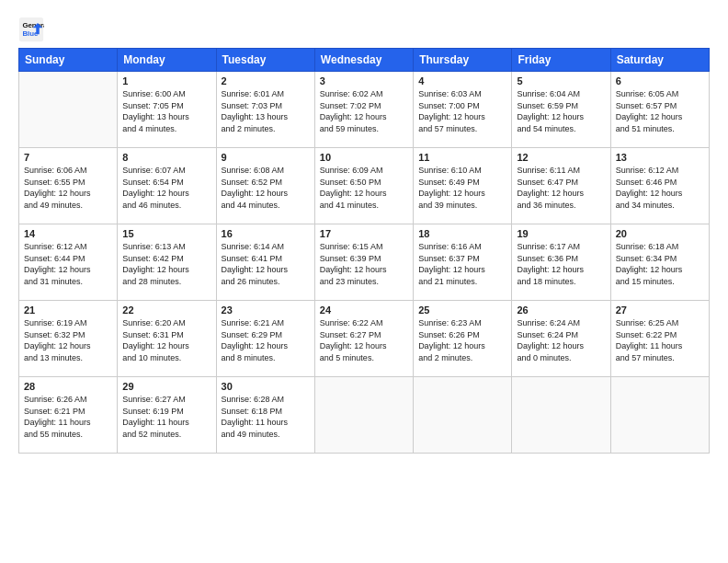 The image size is (728, 563). What do you see at coordinates (364, 186) in the screenshot?
I see `calendar-cell: 10Sunrise: 6:09 AM Sunset: 6:50 PM Dayli…` at bounding box center [364, 186].